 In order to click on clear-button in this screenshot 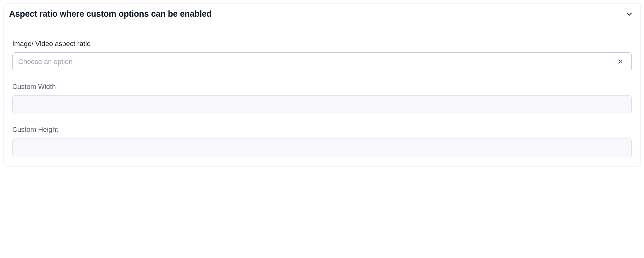, I will do `click(620, 62)`.